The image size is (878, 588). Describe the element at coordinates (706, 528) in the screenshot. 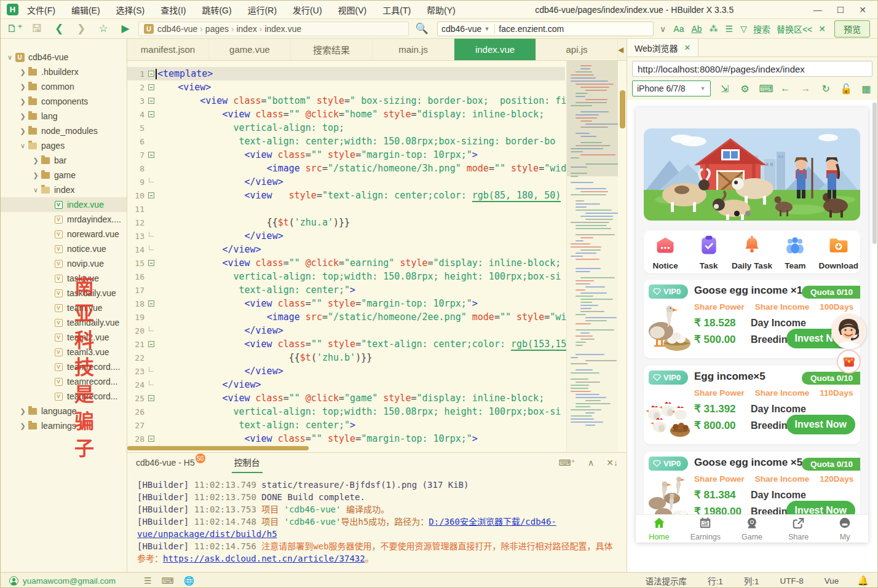

I see `app-tab-earnings: Earnings` at that location.